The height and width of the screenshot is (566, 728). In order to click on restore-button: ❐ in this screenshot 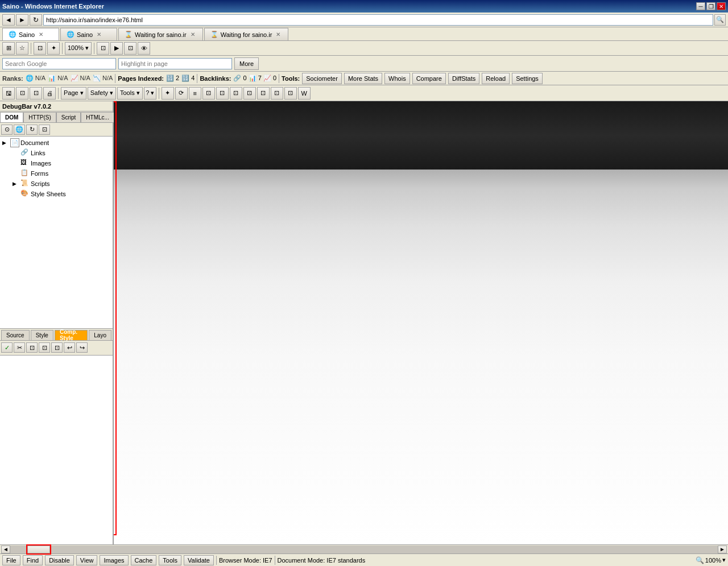, I will do `click(711, 6)`.